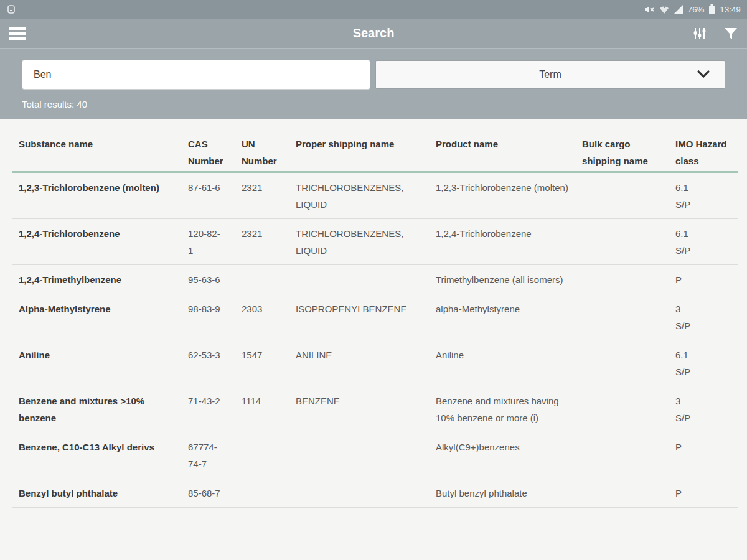 This screenshot has height=560, width=747. I want to click on term-dropdown-value: Term, so click(550, 75).